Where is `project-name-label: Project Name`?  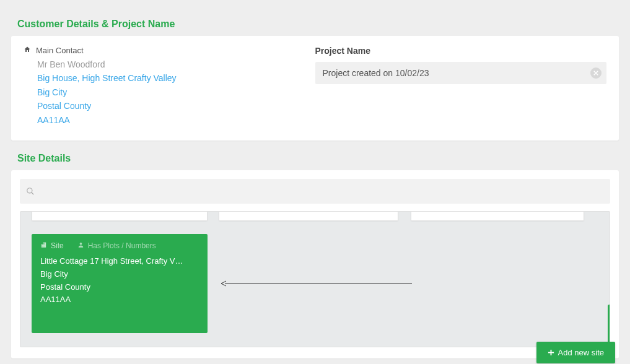 project-name-label: Project Name is located at coordinates (461, 51).